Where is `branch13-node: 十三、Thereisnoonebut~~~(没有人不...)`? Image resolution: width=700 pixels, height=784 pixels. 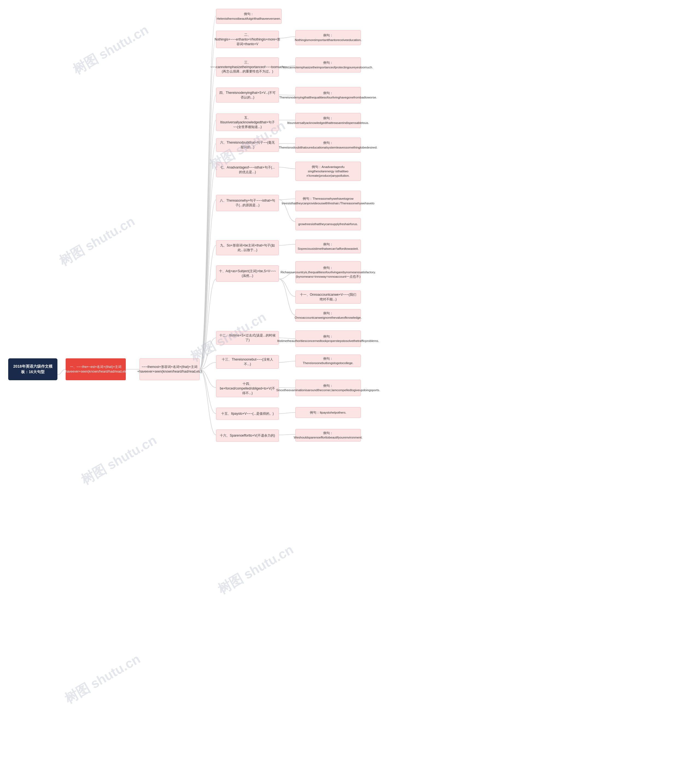
branch13-node: 十三、Thereisnoonebut~~~(没有人不...) is located at coordinates (248, 362).